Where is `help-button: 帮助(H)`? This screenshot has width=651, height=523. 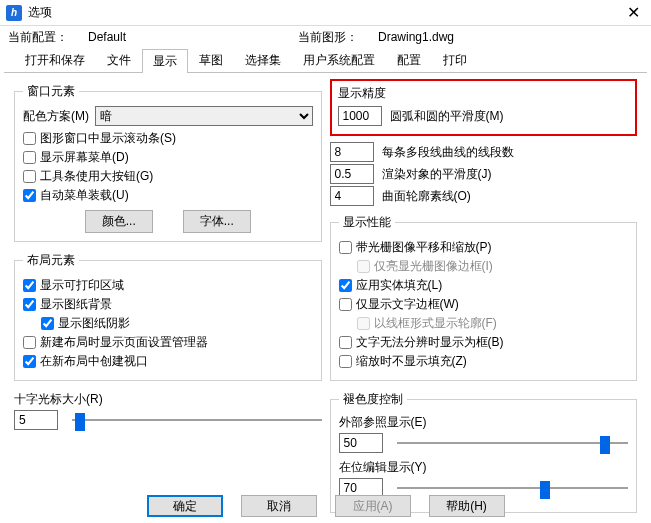 help-button: 帮助(H) is located at coordinates (467, 506).